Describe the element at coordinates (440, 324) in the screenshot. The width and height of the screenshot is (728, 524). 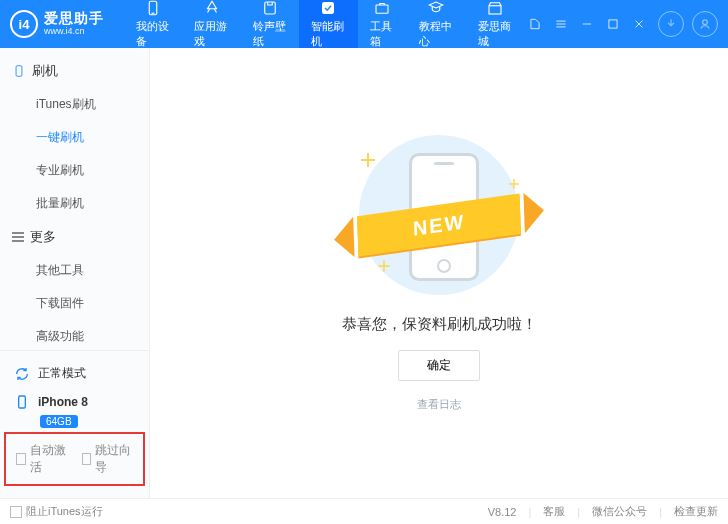
I see `success-message: 恭喜您，保资料刷机成功啦！` at that location.